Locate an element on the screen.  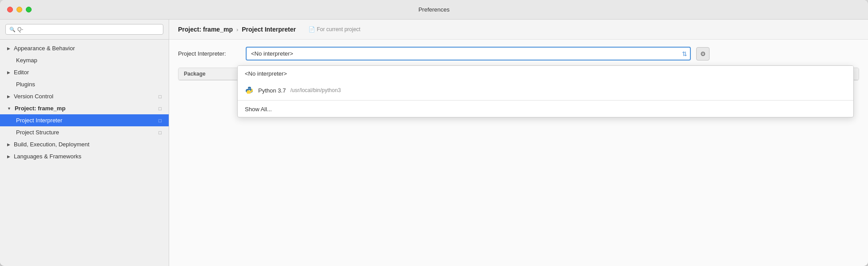
sidebar-item-project-frame-mp: ▼ Project: frame_mp □ is located at coordinates (85, 109).